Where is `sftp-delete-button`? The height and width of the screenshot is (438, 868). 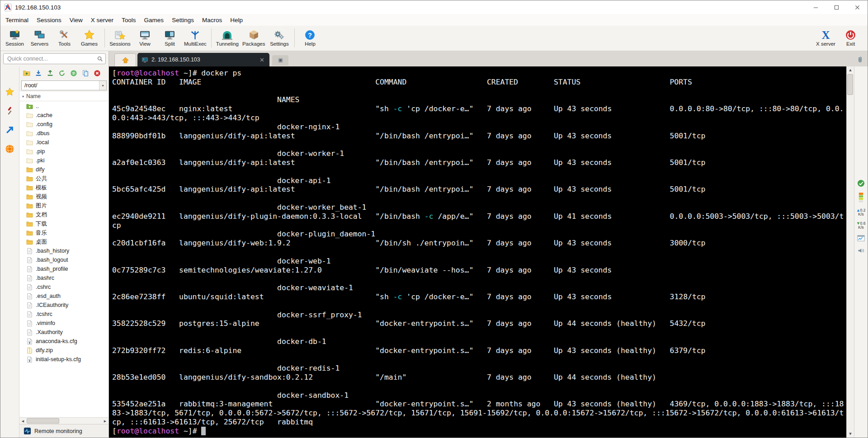
sftp-delete-button is located at coordinates (97, 73).